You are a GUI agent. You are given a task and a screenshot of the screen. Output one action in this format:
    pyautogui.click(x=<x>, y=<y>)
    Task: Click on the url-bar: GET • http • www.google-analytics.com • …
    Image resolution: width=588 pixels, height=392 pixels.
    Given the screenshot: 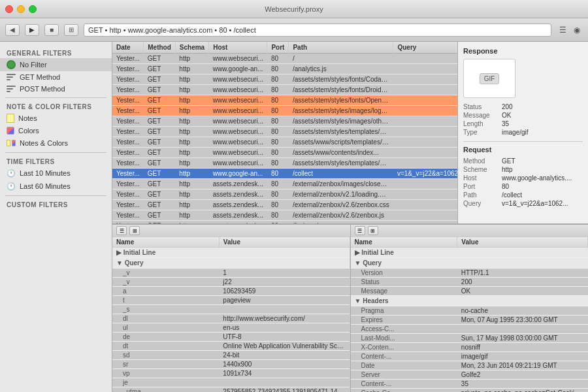 What is the action you would take?
    pyautogui.click(x=318, y=30)
    